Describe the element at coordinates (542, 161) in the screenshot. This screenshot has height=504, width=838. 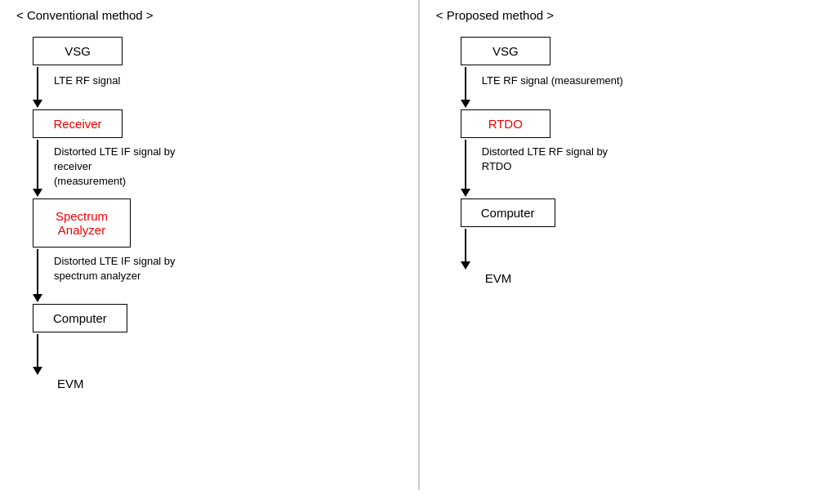
I see `proposed-flow: VSG LTE RF signal (measurement) RTDO D` at that location.